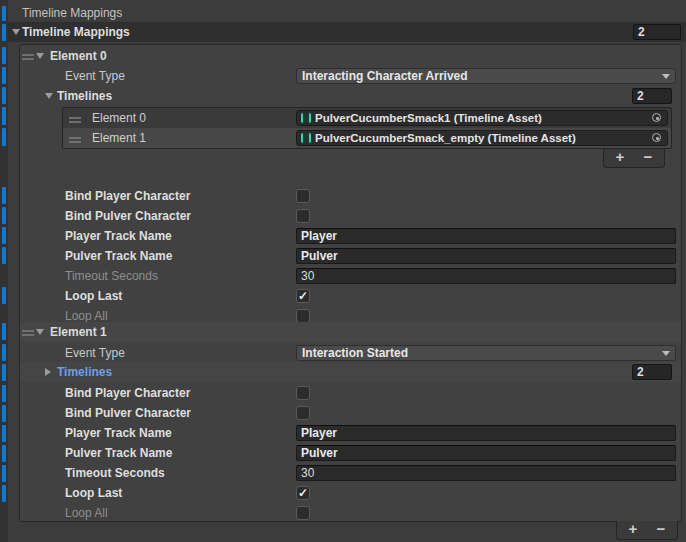 The height and width of the screenshot is (542, 686). Describe the element at coordinates (350, 76) in the screenshot. I see `event-type-row: Event Type Interacting Character Arrived` at that location.